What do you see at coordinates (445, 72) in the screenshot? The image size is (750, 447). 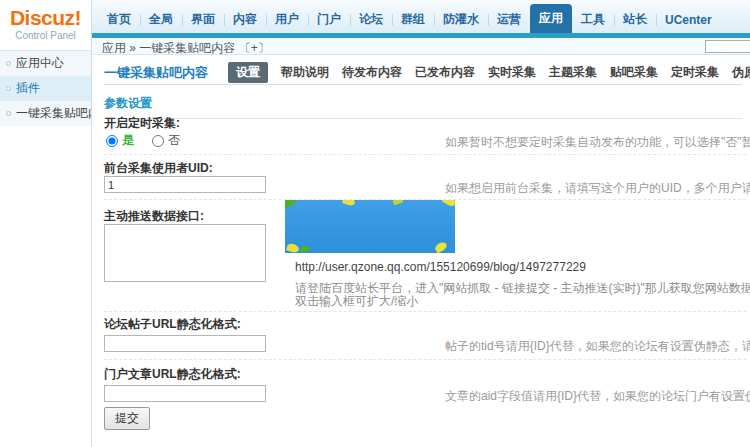 I see `tab-published-content: 已发布内容` at bounding box center [445, 72].